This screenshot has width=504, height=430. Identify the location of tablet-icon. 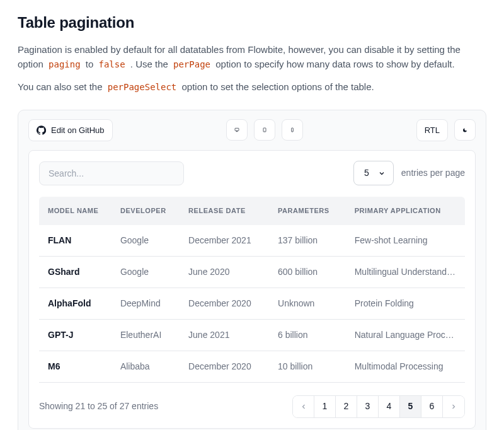
(265, 130).